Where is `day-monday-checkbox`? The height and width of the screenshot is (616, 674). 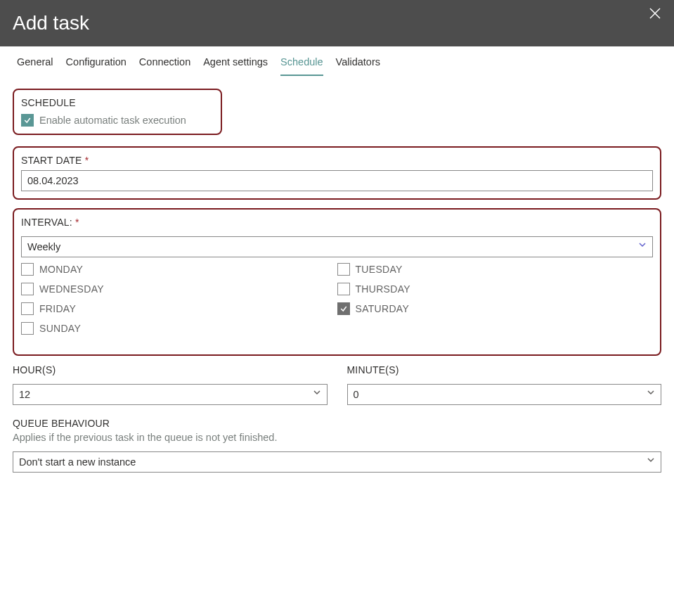 day-monday-checkbox is located at coordinates (27, 269).